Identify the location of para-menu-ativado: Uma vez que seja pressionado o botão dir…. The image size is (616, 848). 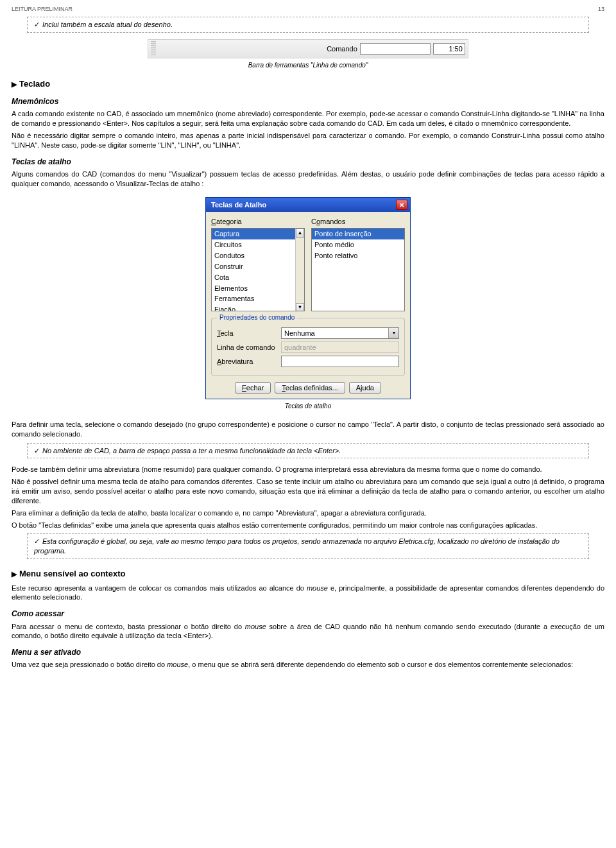
(308, 665).